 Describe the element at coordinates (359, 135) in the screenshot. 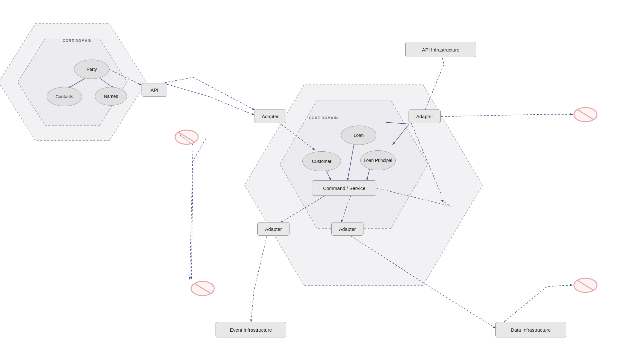

I see `loan-node: Loan` at that location.